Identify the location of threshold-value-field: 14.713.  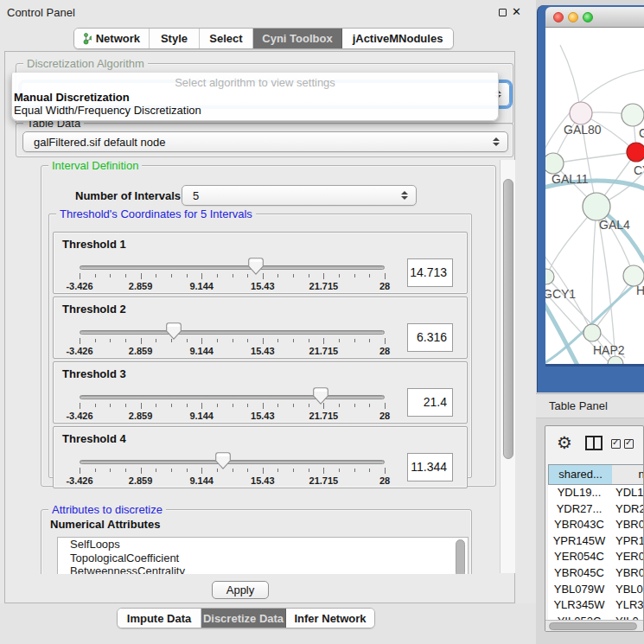
(430, 273).